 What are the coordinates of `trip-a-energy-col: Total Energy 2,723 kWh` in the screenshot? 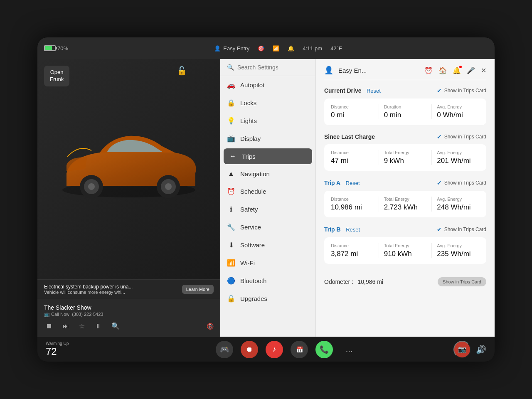 It's located at (408, 204).